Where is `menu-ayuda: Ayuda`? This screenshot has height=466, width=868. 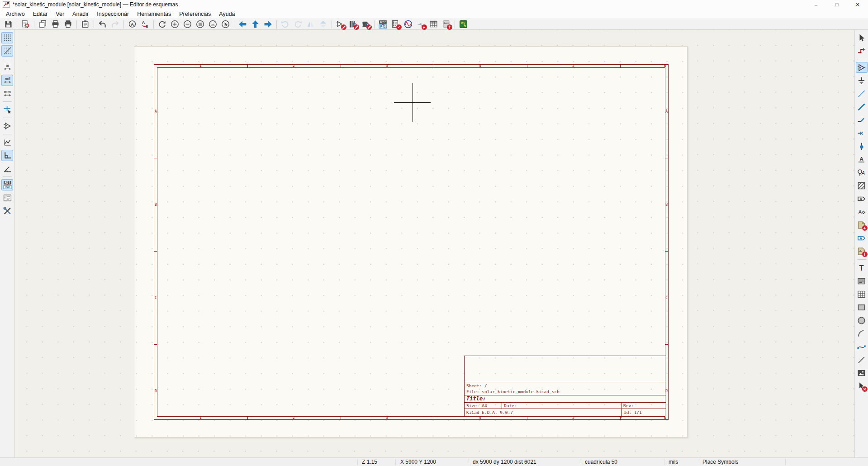 menu-ayuda: Ayuda is located at coordinates (227, 14).